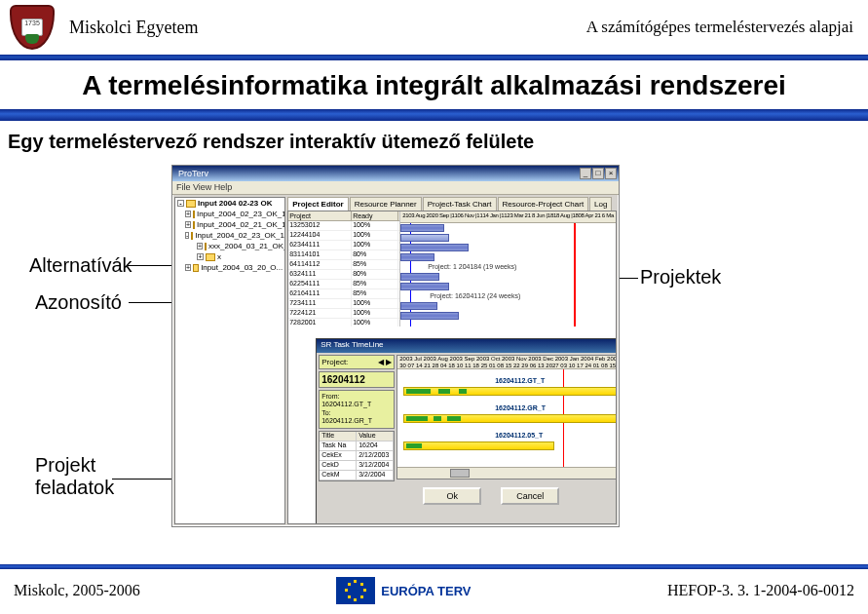 The width and height of the screenshot is (868, 614). Describe the element at coordinates (344, 323) in the screenshot. I see `table-row: 7282001100%` at that location.